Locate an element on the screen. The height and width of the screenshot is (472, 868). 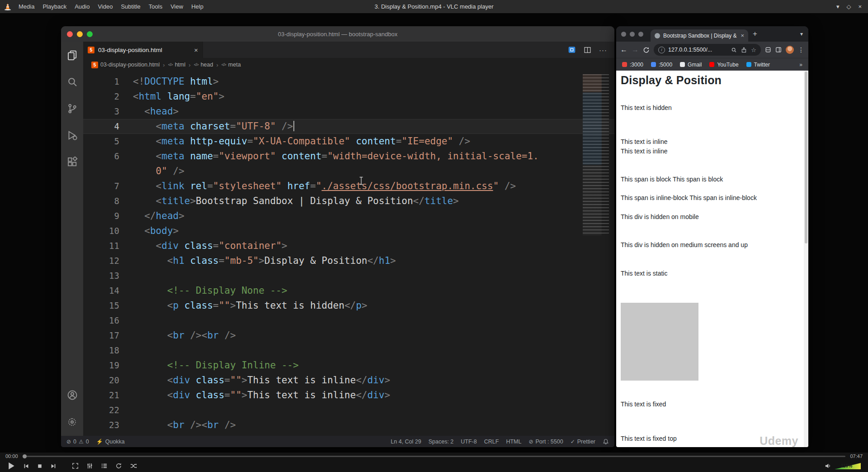
code-line: 12 <h1 class="mb-5">Display & Position</… is located at coordinates (349, 261).